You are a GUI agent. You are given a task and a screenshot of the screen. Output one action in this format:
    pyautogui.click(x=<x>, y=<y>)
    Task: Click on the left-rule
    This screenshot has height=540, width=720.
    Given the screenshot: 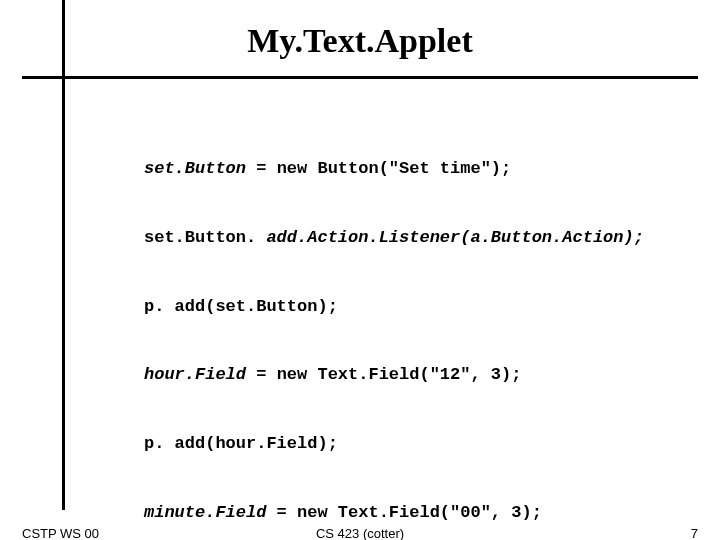 What is the action you would take?
    pyautogui.click(x=64, y=255)
    